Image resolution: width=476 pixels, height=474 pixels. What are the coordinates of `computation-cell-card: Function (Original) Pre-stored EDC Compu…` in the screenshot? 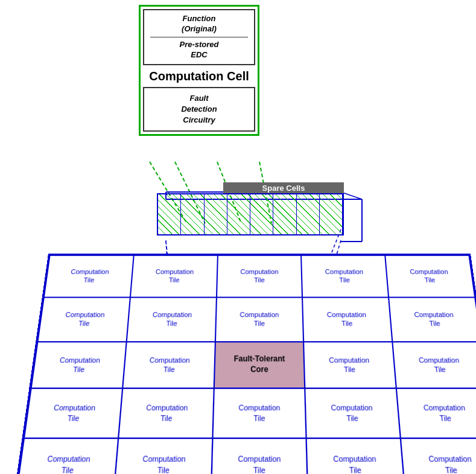 It's located at (199, 70).